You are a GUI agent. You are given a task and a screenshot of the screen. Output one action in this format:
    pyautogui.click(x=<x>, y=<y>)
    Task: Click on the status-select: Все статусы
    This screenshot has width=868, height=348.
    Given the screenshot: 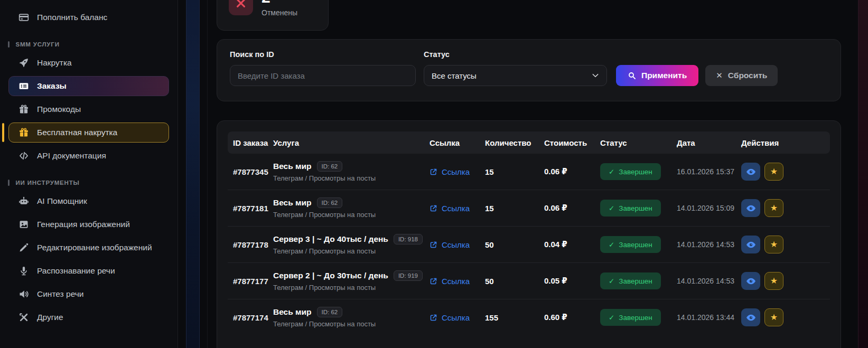 What is the action you would take?
    pyautogui.click(x=516, y=76)
    